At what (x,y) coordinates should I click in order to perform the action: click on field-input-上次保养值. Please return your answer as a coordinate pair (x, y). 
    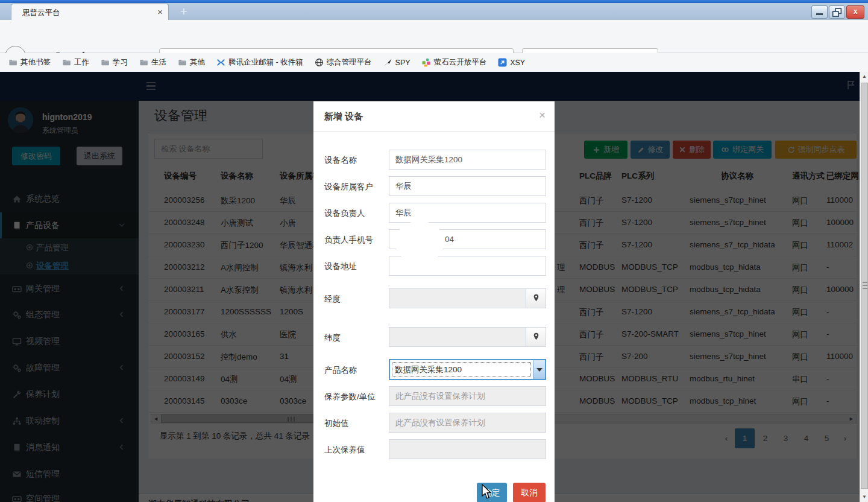
    Looking at the image, I should click on (468, 449).